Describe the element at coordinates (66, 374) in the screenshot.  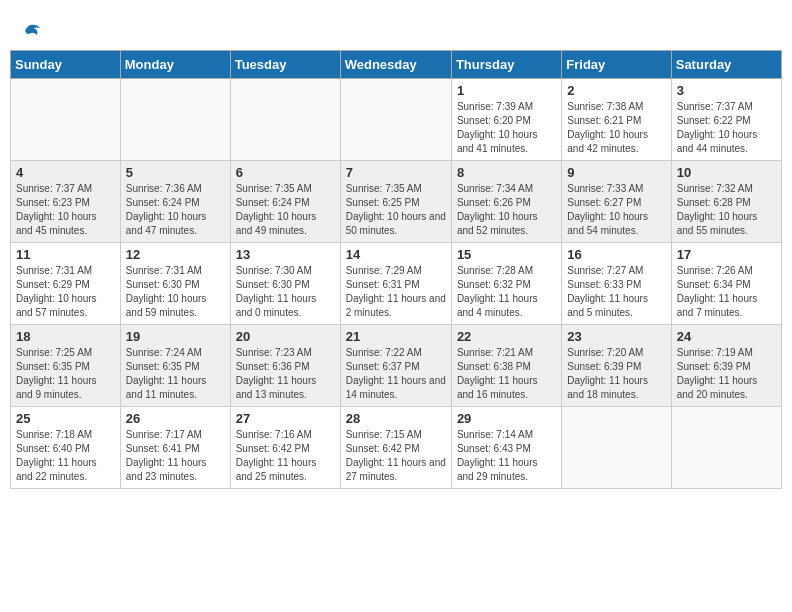
I see `day-info: Sunrise: 7:25 AMSunset: 6:35 PMDaylight:…` at that location.